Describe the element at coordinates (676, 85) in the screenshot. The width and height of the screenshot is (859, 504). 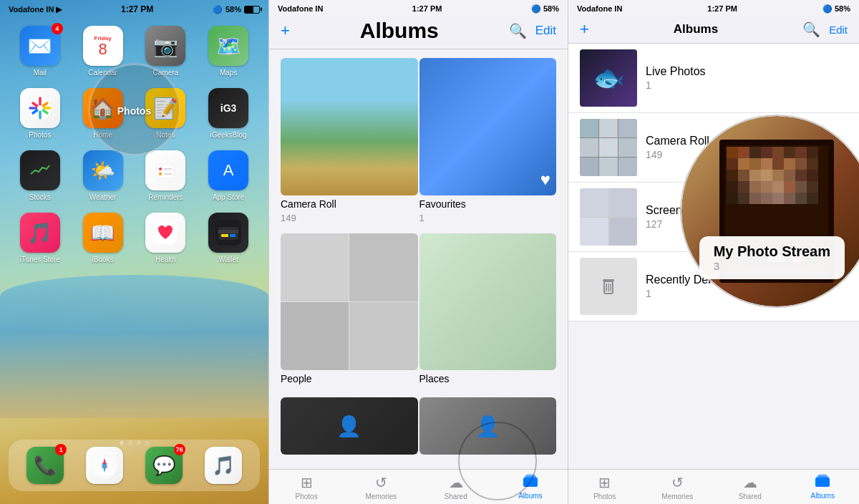
I see `live-photos-count: 1` at that location.